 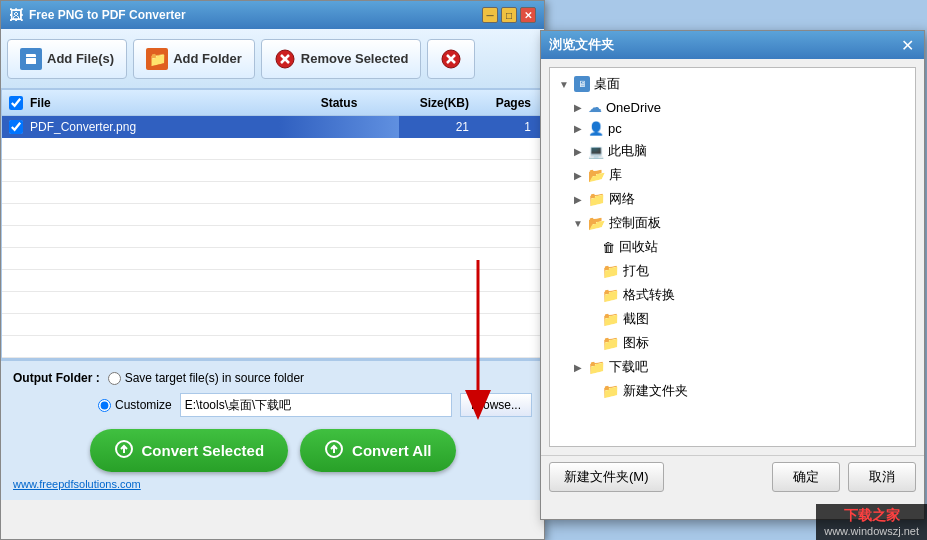 What do you see at coordinates (144, 405) in the screenshot?
I see `customize-label: Customize` at bounding box center [144, 405].